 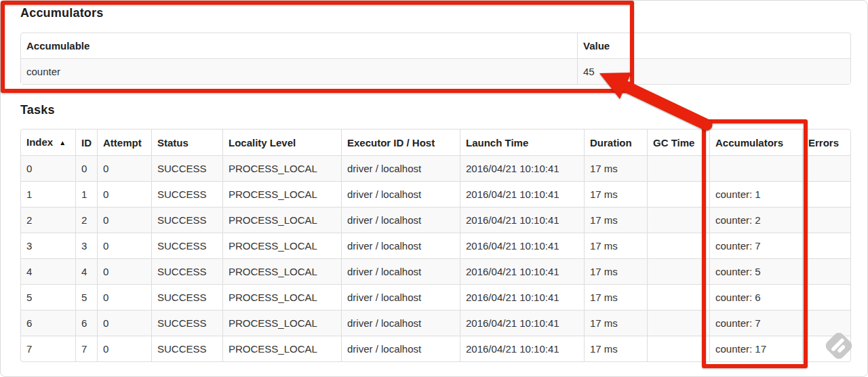 What do you see at coordinates (435, 168) in the screenshot?
I see `task-row: 0 0 0 SUCCESS PROCESS_LOCAL driver / loc…` at bounding box center [435, 168].